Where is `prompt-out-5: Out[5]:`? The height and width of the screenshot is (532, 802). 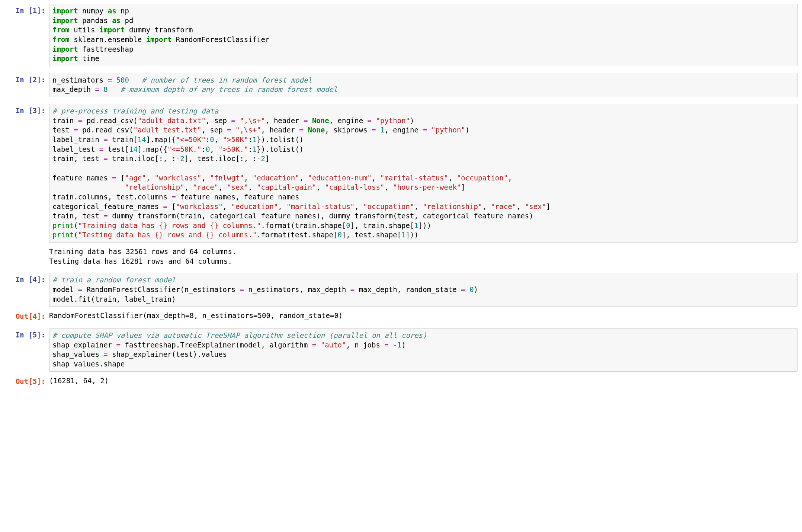
prompt-out-5: Out[5]: is located at coordinates (27, 381).